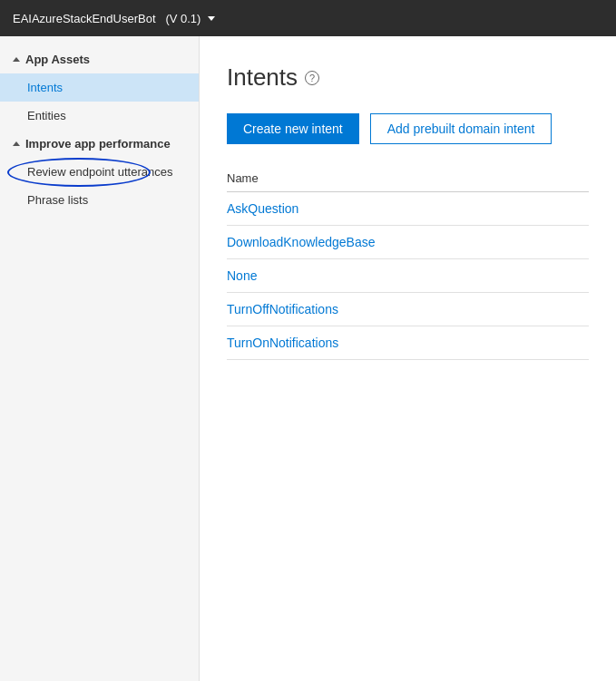 This screenshot has height=681, width=616. What do you see at coordinates (301, 242) in the screenshot?
I see `intent-link-download-kb: DownloadKnowledgeBase` at bounding box center [301, 242].